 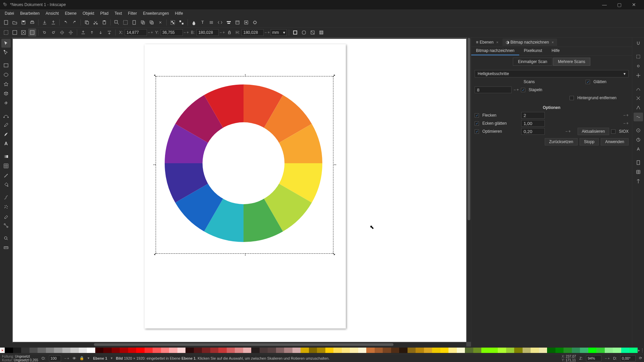 I want to click on no-color-swatch: ✕, so click(x=2, y=350).